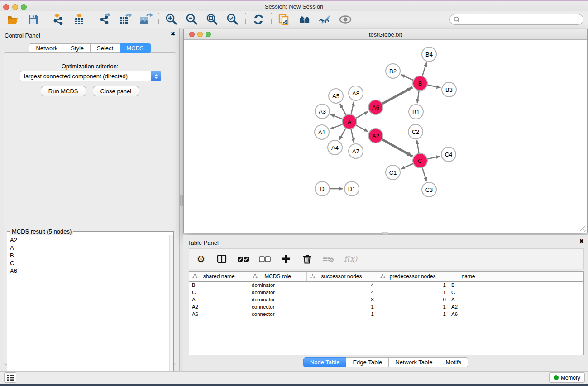 The image size is (588, 386). Describe the element at coordinates (77, 48) in the screenshot. I see `tab-style: Style` at that location.